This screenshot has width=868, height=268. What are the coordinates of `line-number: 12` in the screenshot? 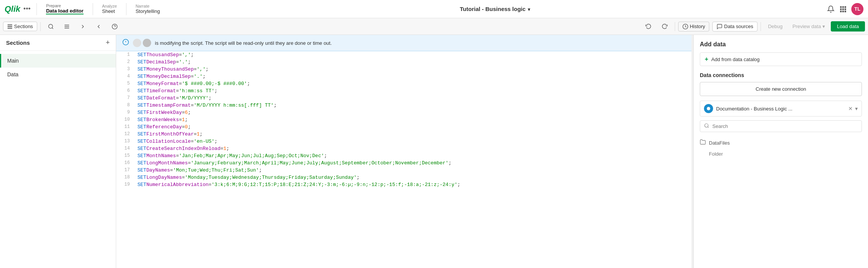 It's located at (125, 134).